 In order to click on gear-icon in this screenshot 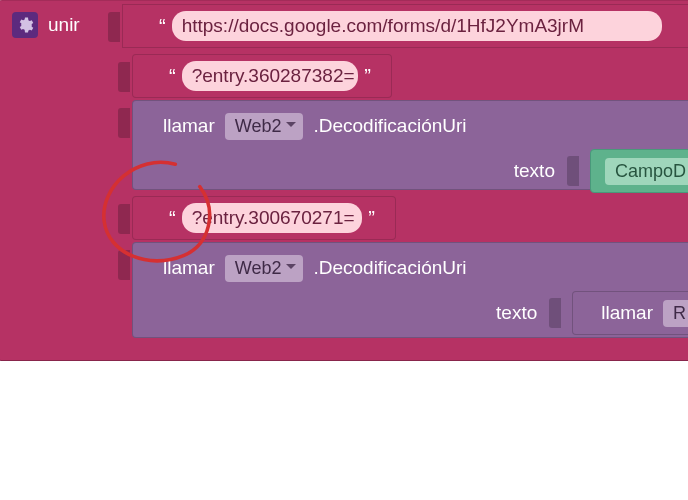, I will do `click(25, 25)`.